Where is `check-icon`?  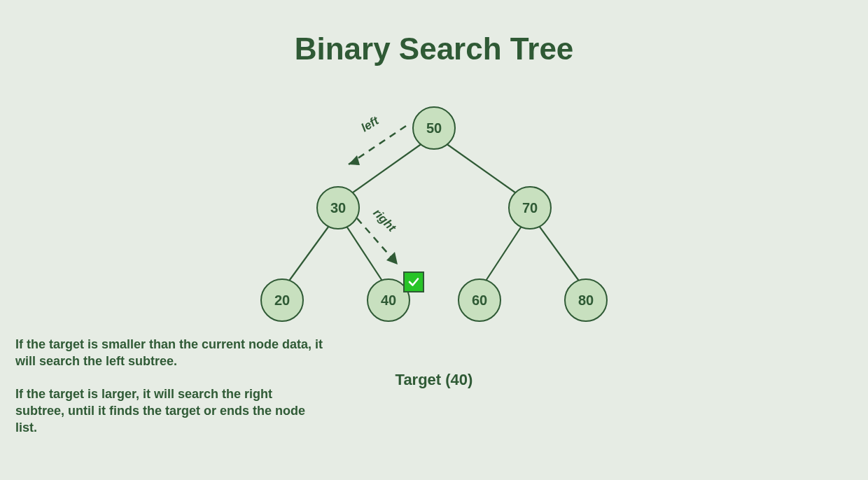 check-icon is located at coordinates (414, 282).